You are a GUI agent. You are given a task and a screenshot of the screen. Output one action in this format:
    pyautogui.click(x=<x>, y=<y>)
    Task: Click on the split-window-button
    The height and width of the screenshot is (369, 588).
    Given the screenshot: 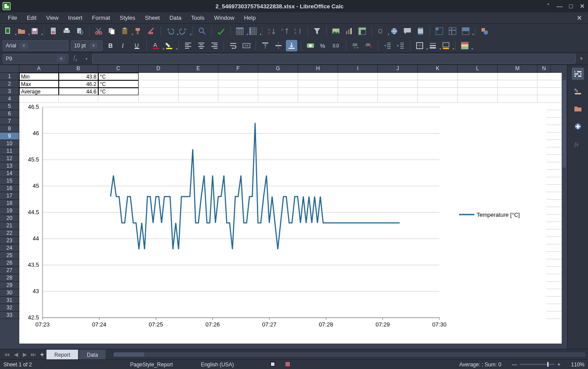 What is the action you would take?
    pyautogui.click(x=466, y=31)
    